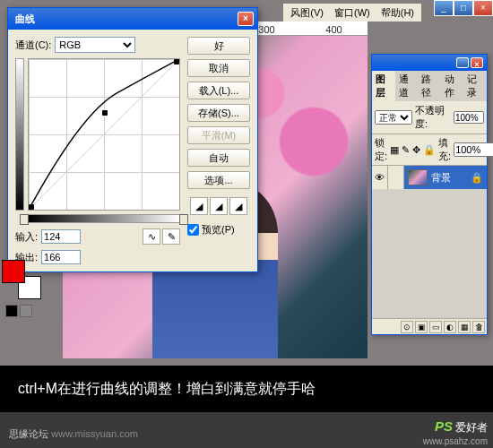 Image resolution: width=493 pixels, height=448 pixels. I want to click on trash-icon: 🗑, so click(479, 327).